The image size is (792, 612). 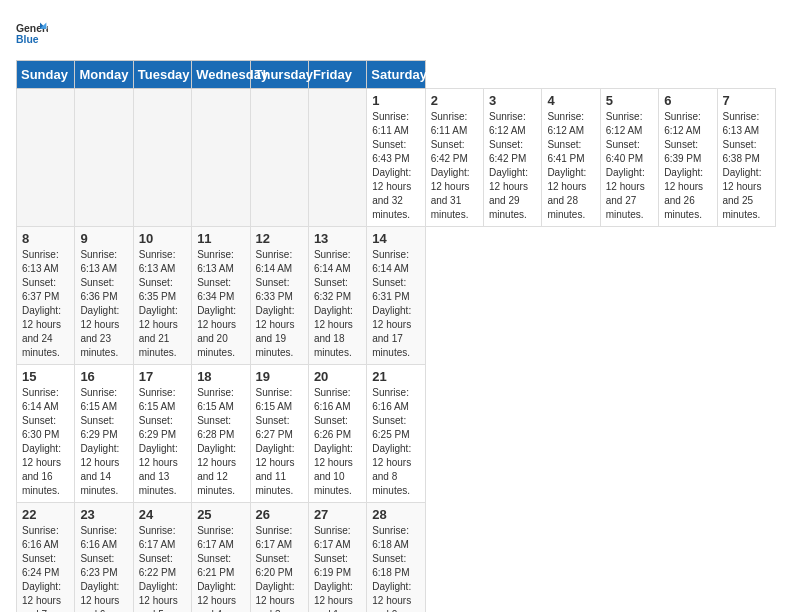 I want to click on day-info: Sunrise: 6:15 AMSunset: 6:29 PMDaylight:…, so click(x=104, y=442).